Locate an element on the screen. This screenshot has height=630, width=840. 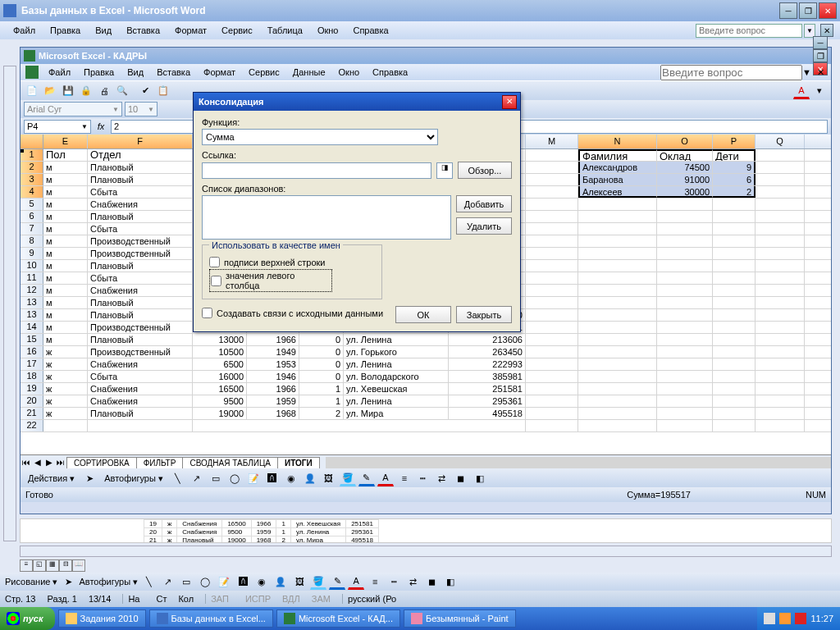
row-header: 5 is located at coordinates (32, 204).